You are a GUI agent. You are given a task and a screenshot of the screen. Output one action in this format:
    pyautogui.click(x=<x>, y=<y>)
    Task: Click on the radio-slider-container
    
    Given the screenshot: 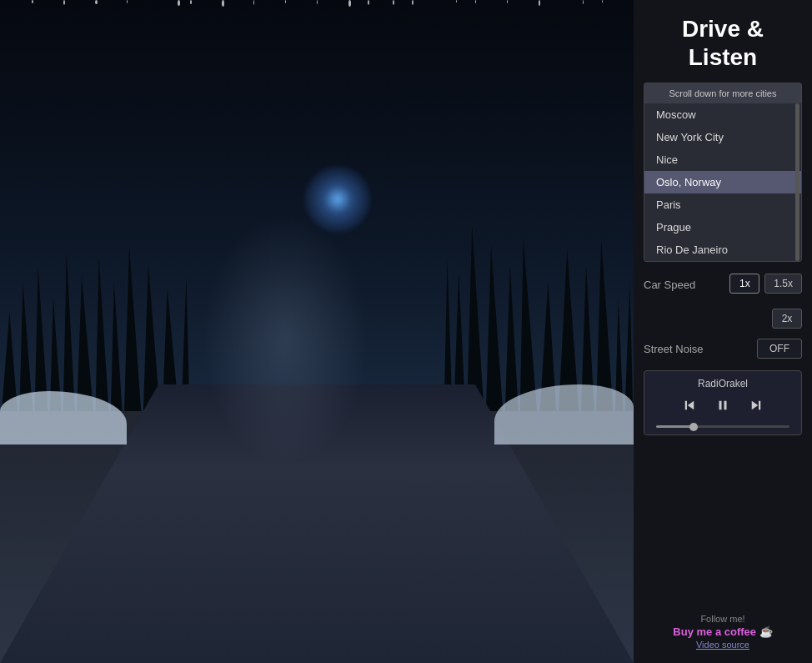 What is the action you would take?
    pyautogui.click(x=723, y=427)
    